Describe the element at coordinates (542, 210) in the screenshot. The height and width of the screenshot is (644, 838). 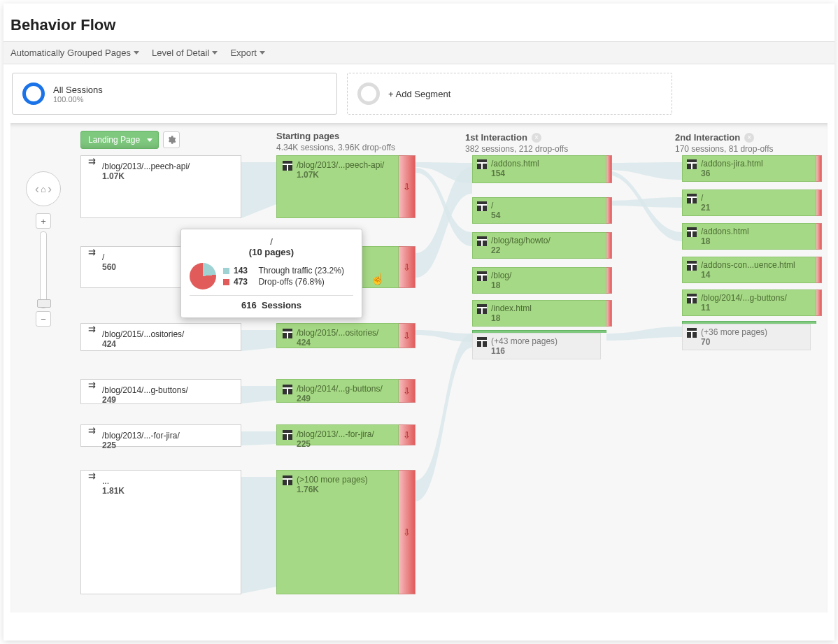
I see `interaction-node: /54` at that location.